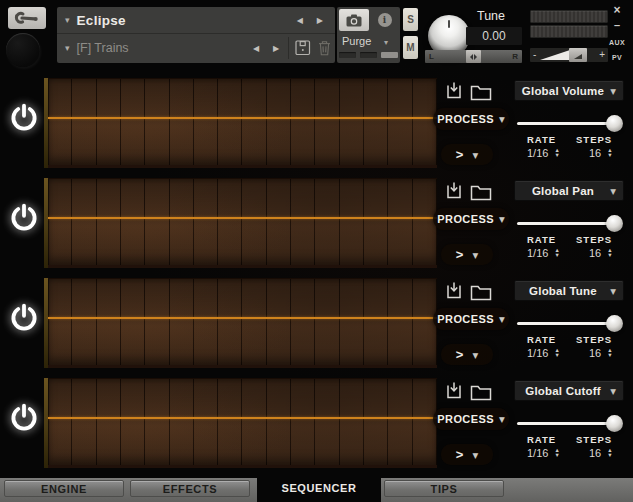  Describe the element at coordinates (276, 48) in the screenshot. I see `next-patch-icon: ▶` at that location.